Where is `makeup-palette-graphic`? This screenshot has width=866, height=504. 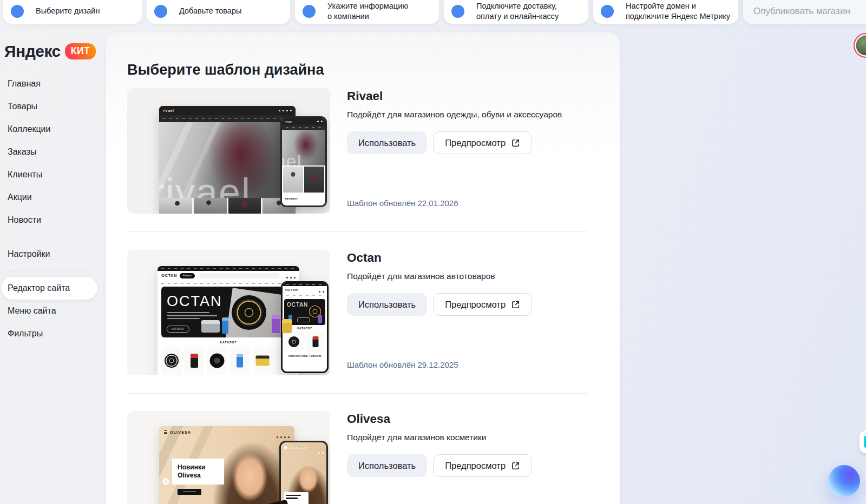 makeup-palette-graphic is located at coordinates (265, 502).